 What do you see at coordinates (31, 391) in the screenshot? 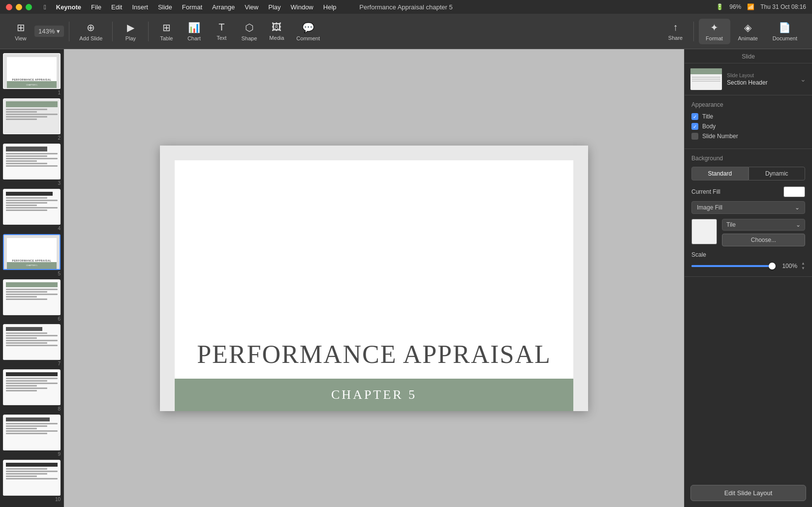
I see `slide-thumbnail-8: 8` at bounding box center [31, 391].